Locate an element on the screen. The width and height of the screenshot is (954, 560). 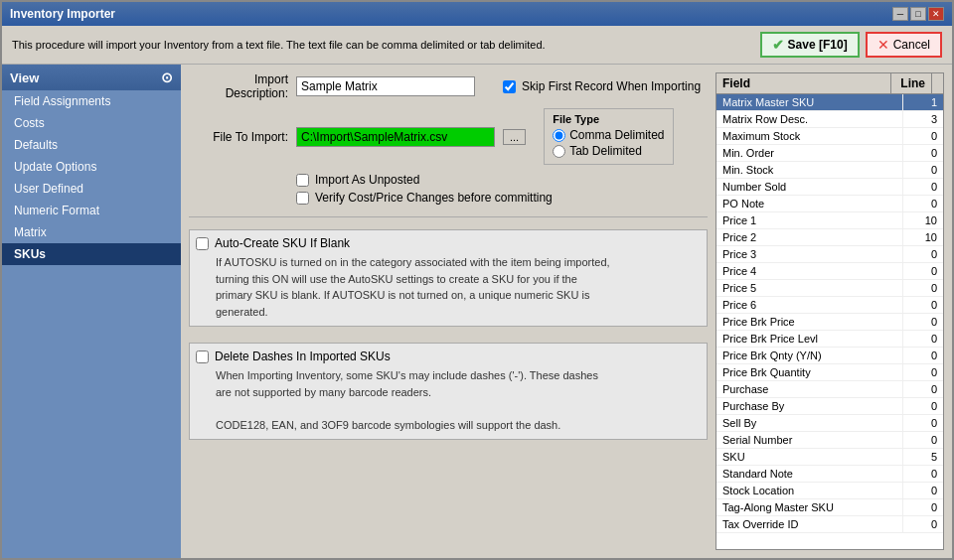
skip-first-record-row: Skip First Record When Importing is located at coordinates (602, 86).